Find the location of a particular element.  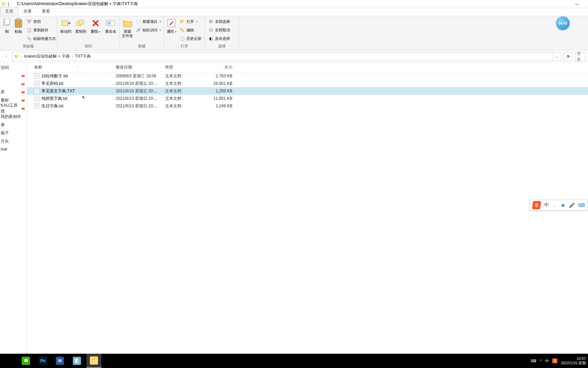

tab-home: 主页 is located at coordinates (9, 12).